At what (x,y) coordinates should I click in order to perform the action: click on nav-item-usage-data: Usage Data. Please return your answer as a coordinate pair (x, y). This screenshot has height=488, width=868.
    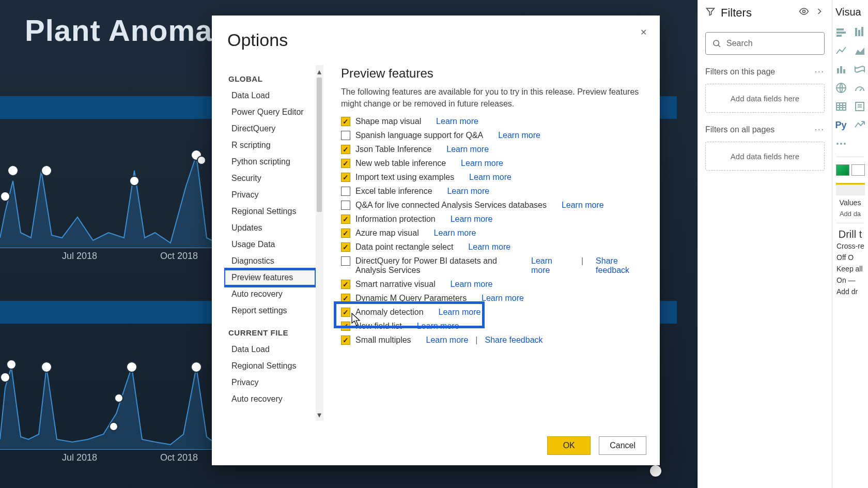
    Looking at the image, I should click on (270, 245).